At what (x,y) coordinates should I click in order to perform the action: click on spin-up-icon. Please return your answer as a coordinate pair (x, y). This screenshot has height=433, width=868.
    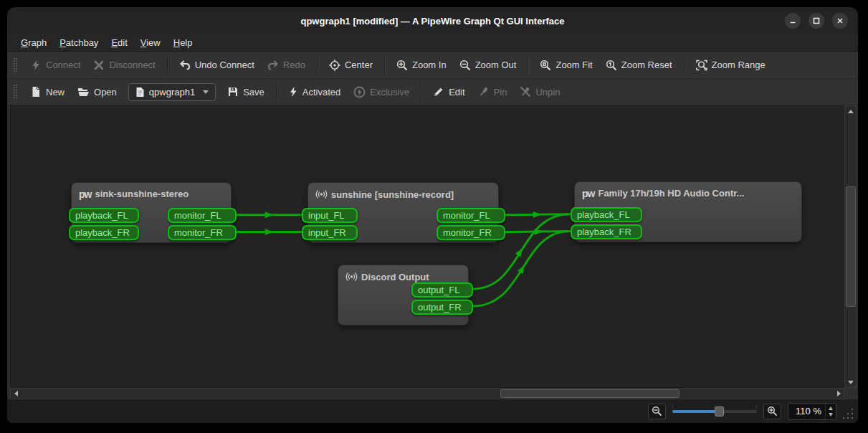
    Looking at the image, I should click on (831, 409).